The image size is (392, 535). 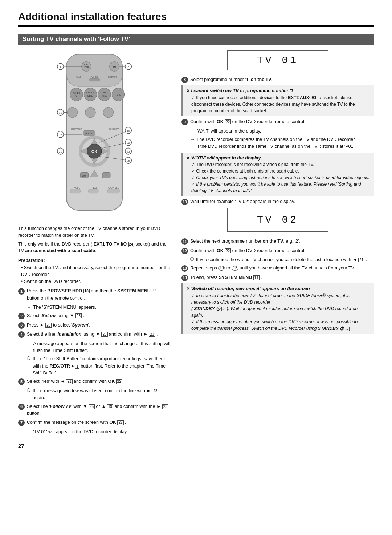 What do you see at coordinates (89, 134) in the screenshot?
I see `svg-text: HDD ▲` at bounding box center [89, 134].